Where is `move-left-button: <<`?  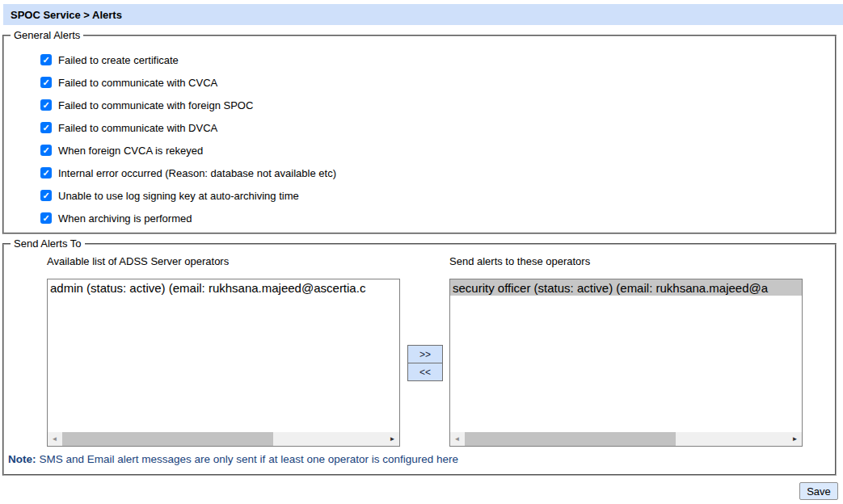 move-left-button: << is located at coordinates (425, 372).